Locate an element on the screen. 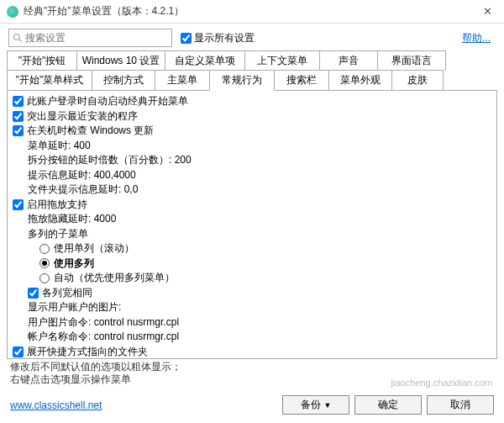 This screenshot has height=423, width=504. setting-label: 各列宽相同 is located at coordinates (67, 293).